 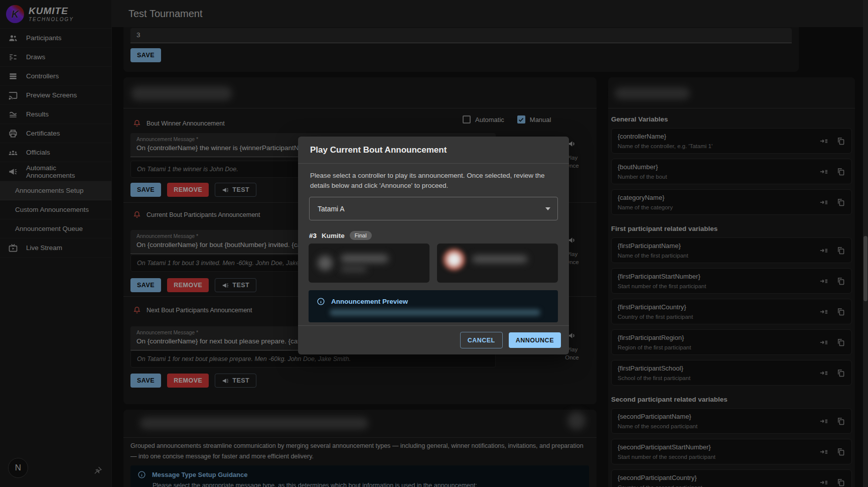 What do you see at coordinates (482, 340) in the screenshot?
I see `cancel-button: CANCEL` at bounding box center [482, 340].